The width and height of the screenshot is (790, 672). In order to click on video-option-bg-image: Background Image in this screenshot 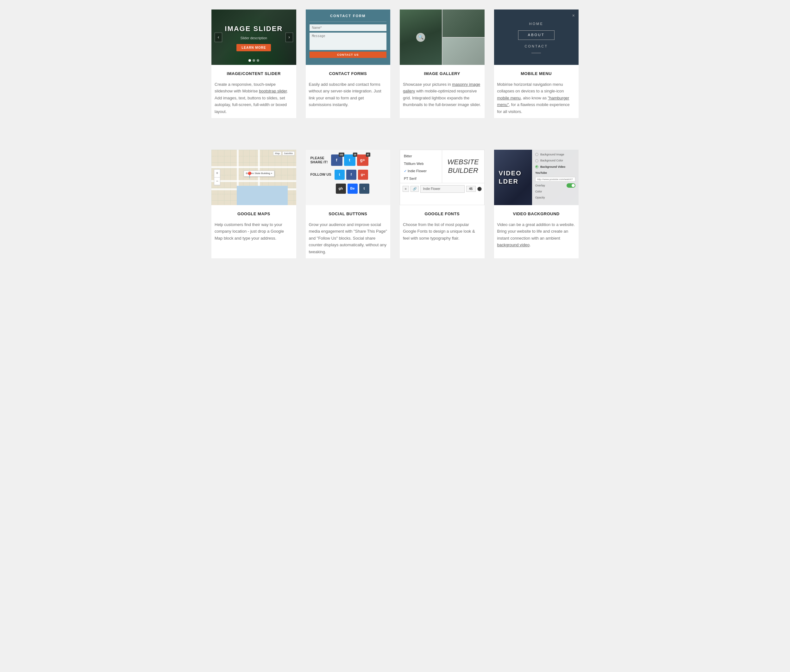, I will do `click(555, 155)`.